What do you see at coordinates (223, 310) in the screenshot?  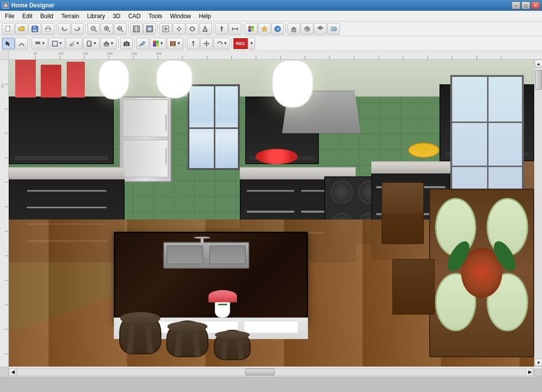 I see `flower-vase` at bounding box center [223, 310].